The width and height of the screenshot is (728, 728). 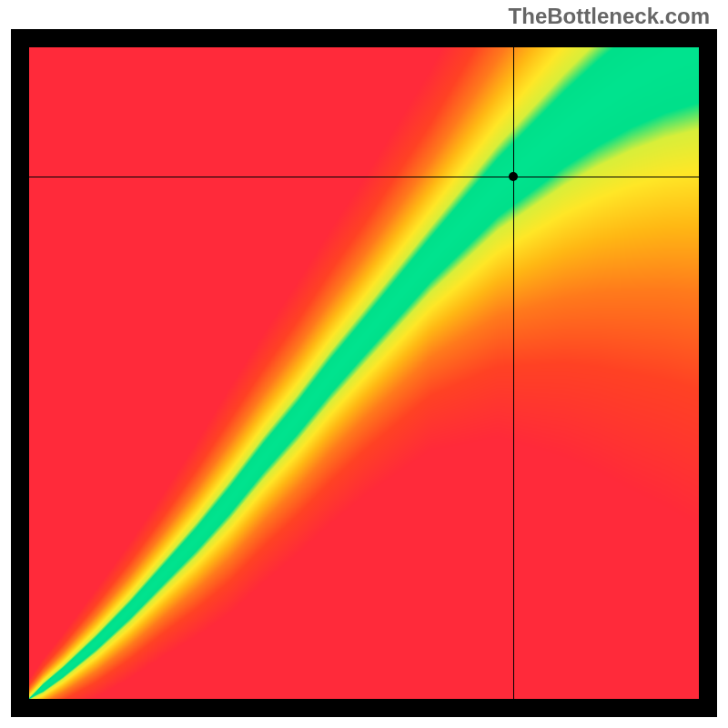 I want to click on watermark-text: TheBottleneck.com, so click(x=610, y=16).